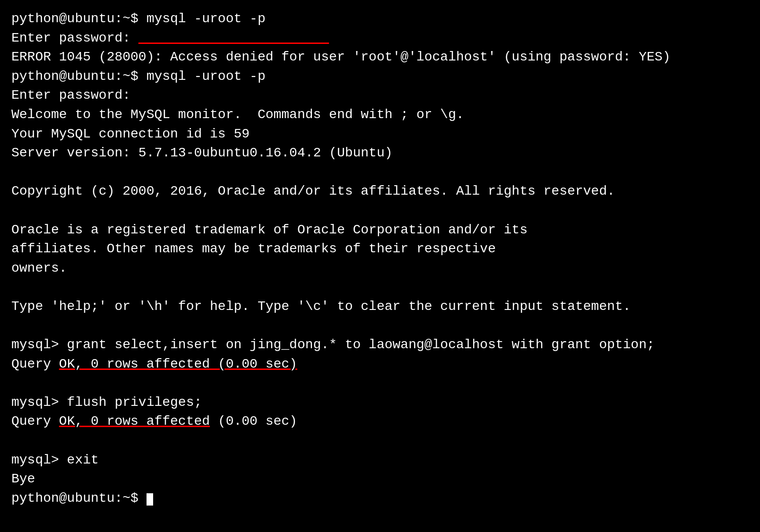 The image size is (760, 532). What do you see at coordinates (380, 249) in the screenshot?
I see `terminal-line-13: affiliates. Other names may be trademark…` at bounding box center [380, 249].